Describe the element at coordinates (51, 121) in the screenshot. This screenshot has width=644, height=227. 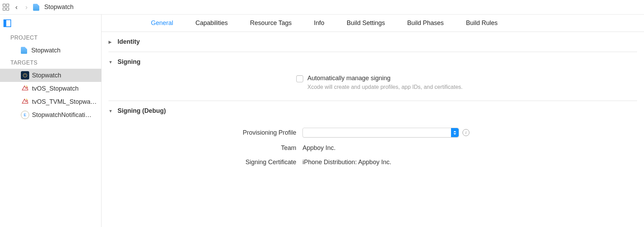
I see `sidebar: PROJECT Stopwatch TARGETS Stopwatch tvOS…` at that location.